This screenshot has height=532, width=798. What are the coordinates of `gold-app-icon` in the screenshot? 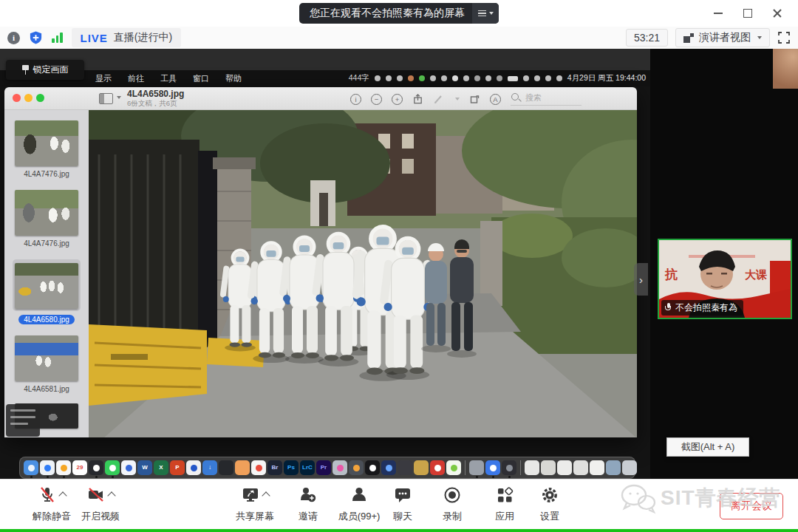 It's located at (421, 468).